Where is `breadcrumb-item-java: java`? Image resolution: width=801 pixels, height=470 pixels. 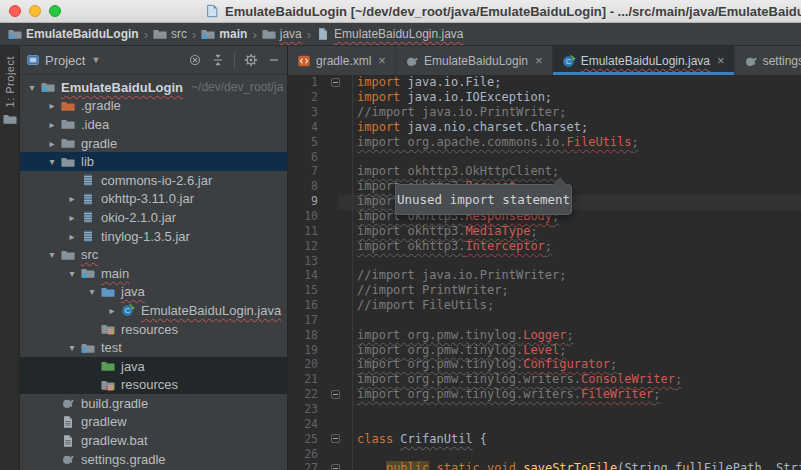
breadcrumb-item-java: java is located at coordinates (282, 34).